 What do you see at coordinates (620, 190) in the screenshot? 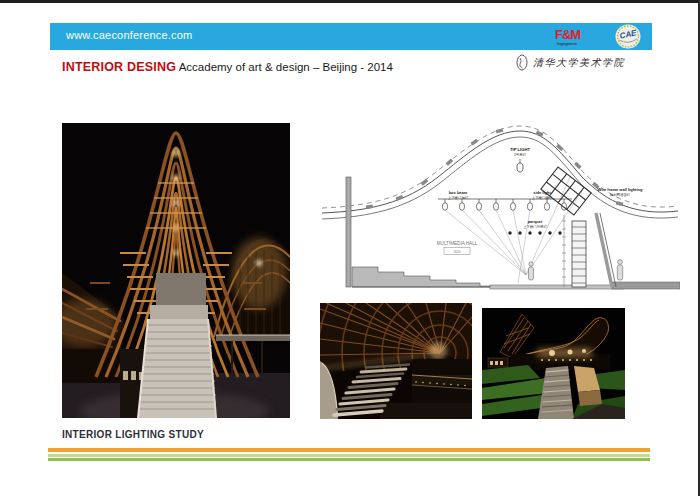
I see `label-wall-light: Wire frame wall lighting` at bounding box center [620, 190].